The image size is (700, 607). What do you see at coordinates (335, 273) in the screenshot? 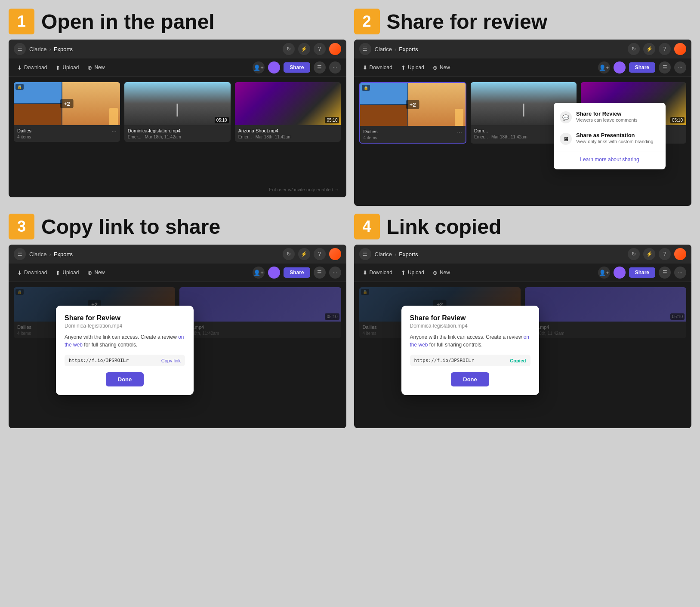
I see `more-icon-3: ···` at bounding box center [335, 273].